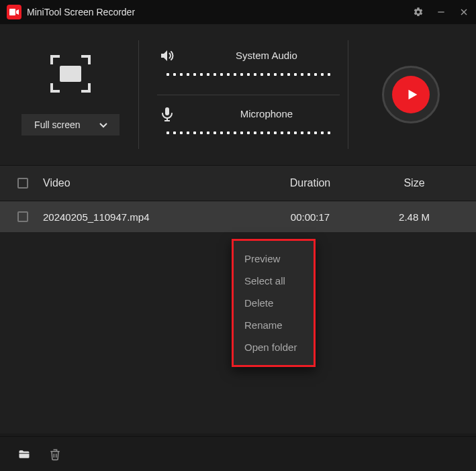 The image size is (476, 471). Describe the element at coordinates (274, 303) in the screenshot. I see `context-menu: Preview Select all Delete Rename Open fo…` at that location.